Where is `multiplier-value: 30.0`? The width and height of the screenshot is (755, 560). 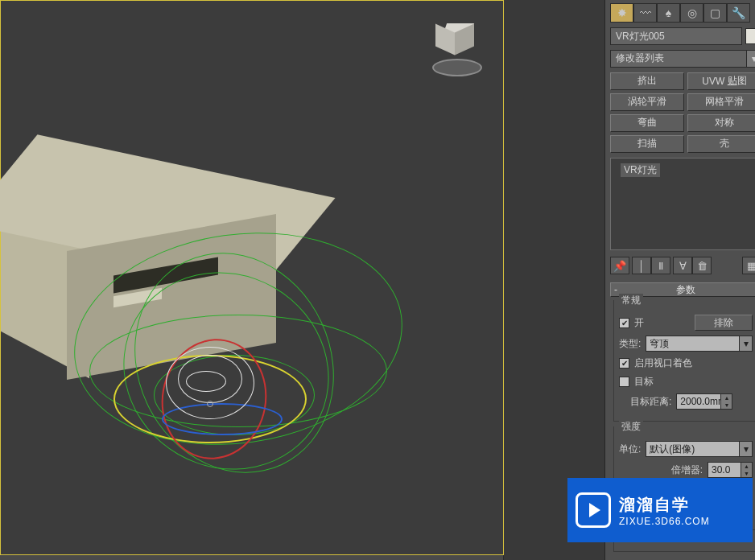
multiplier-value: 30.0 is located at coordinates (721, 470).